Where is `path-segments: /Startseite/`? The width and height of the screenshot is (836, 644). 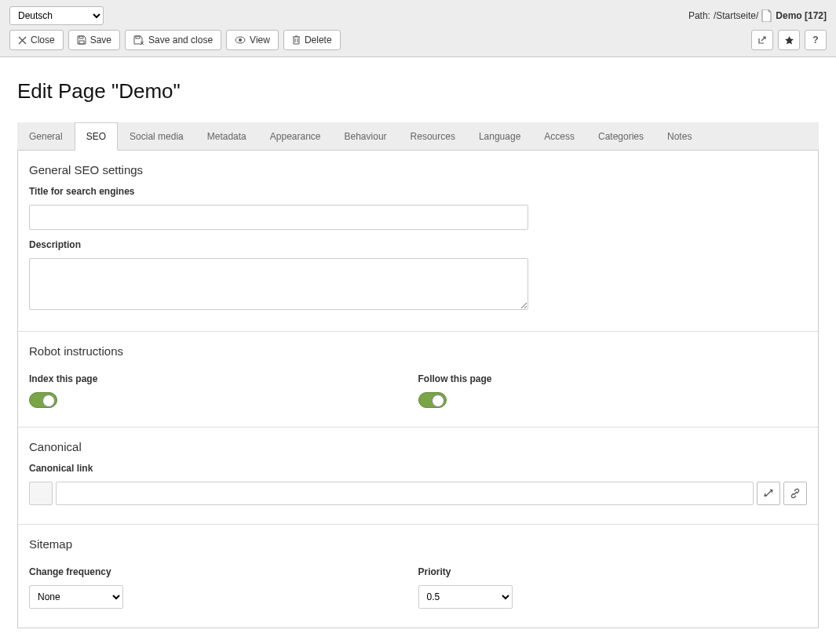 path-segments: /Startseite/ is located at coordinates (736, 16).